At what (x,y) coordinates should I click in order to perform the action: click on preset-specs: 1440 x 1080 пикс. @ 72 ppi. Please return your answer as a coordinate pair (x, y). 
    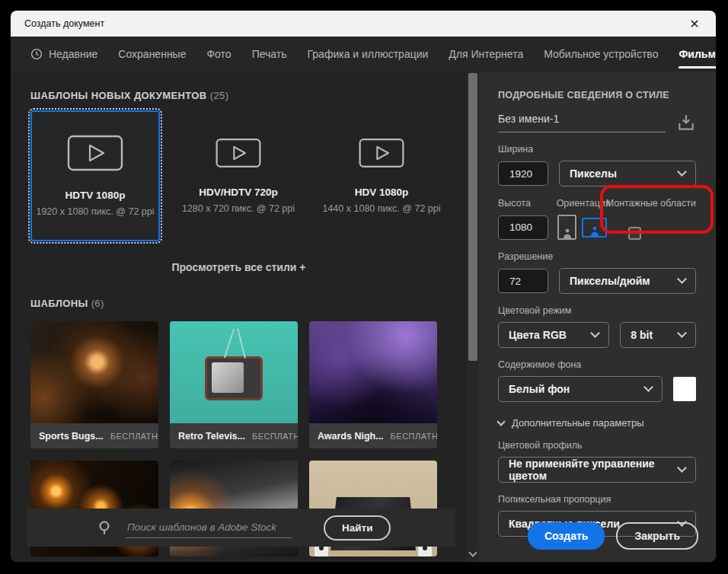
    Looking at the image, I should click on (381, 209).